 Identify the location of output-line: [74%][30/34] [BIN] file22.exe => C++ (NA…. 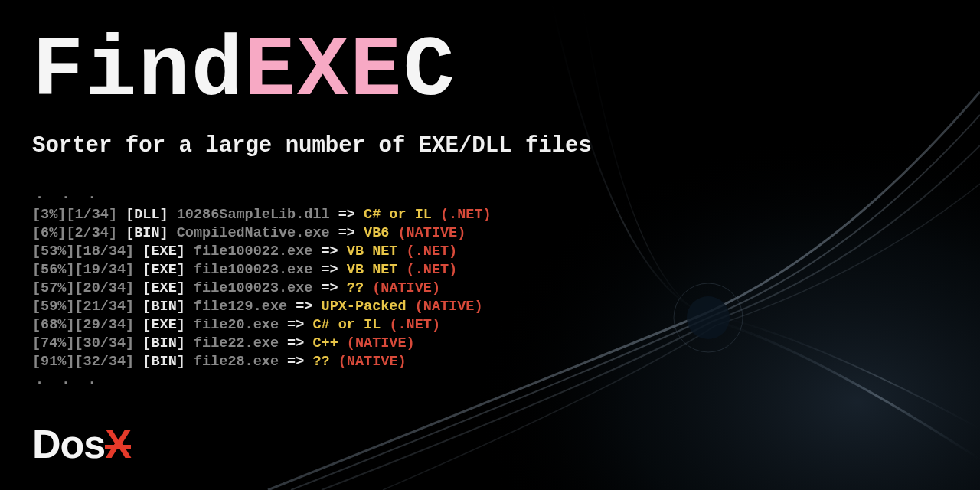
(490, 344).